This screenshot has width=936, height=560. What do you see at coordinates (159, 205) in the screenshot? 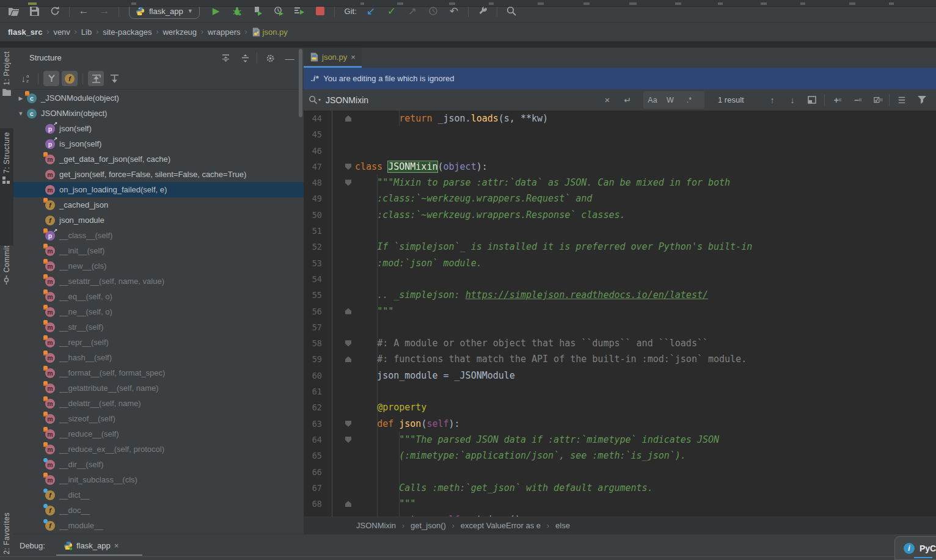
I see `structure-tree-item: f_cached_json` at bounding box center [159, 205].